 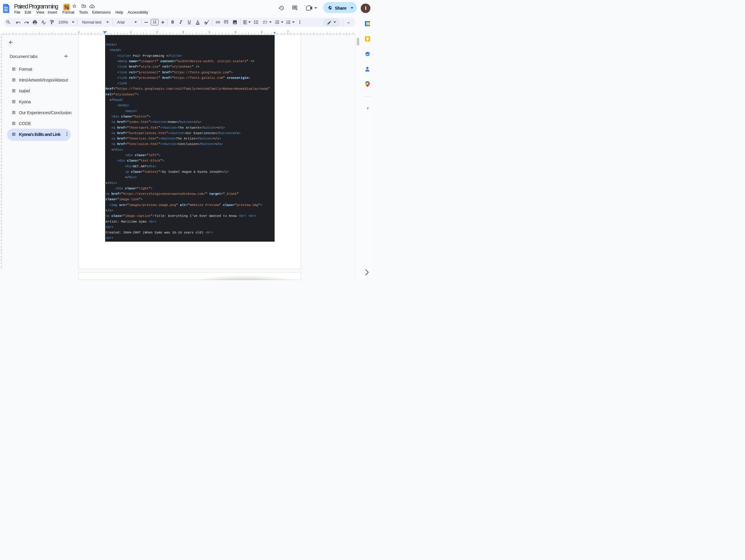 I want to click on svg-text: 31, so click(x=368, y=24).